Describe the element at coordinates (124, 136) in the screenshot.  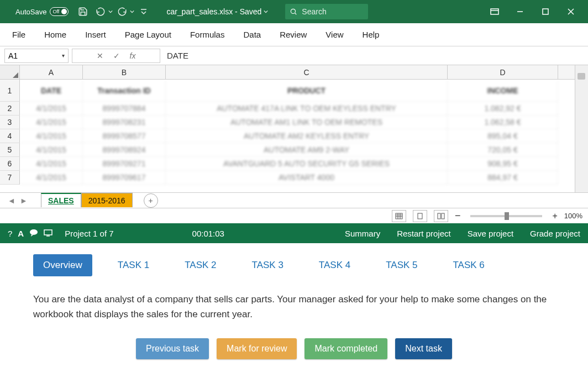
I see `cell: 8999708577` at that location.